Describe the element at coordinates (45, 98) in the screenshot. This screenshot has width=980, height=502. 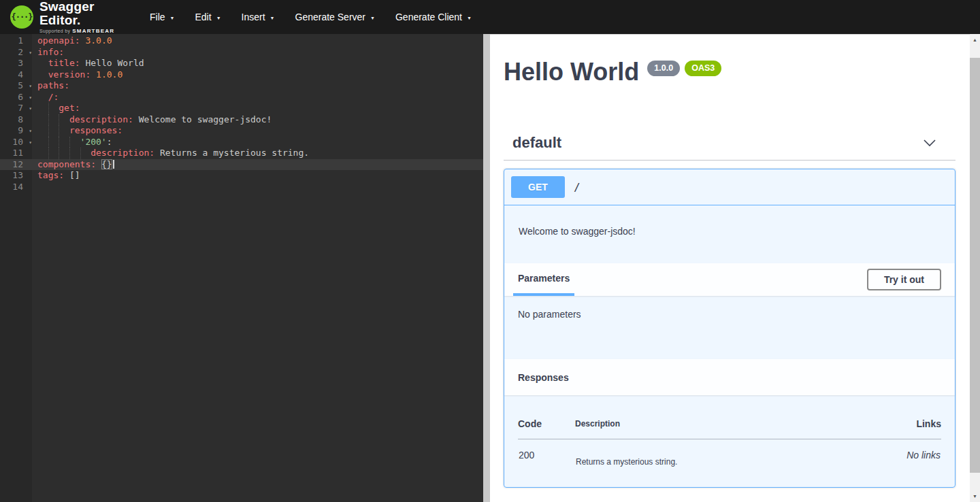
I see `code-text: /:` at that location.